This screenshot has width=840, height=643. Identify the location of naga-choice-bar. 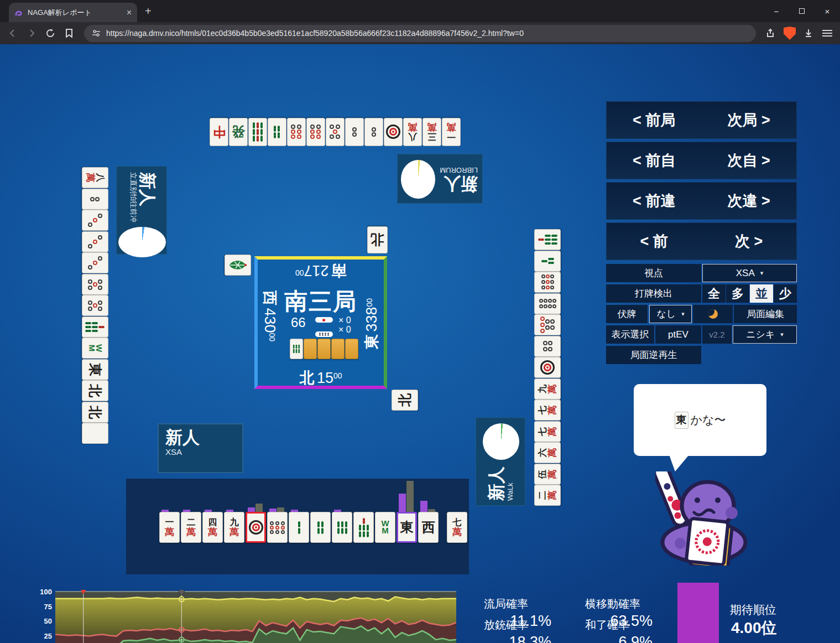
(424, 506).